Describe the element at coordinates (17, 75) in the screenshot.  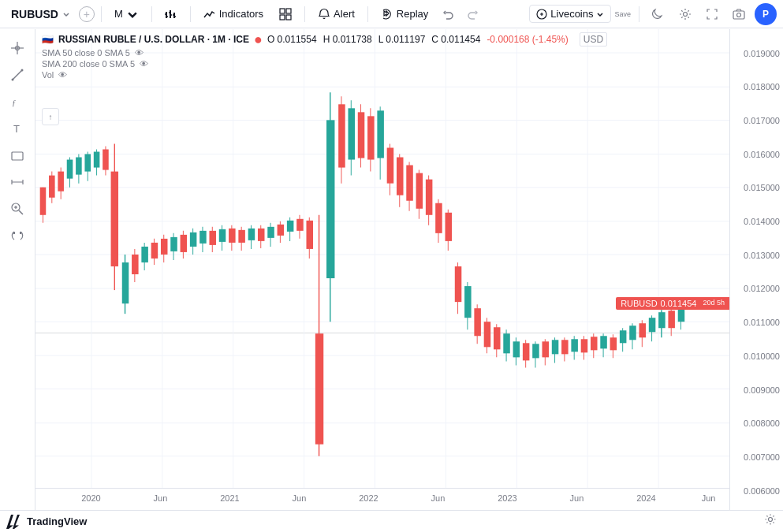
I see `line-tool` at that location.